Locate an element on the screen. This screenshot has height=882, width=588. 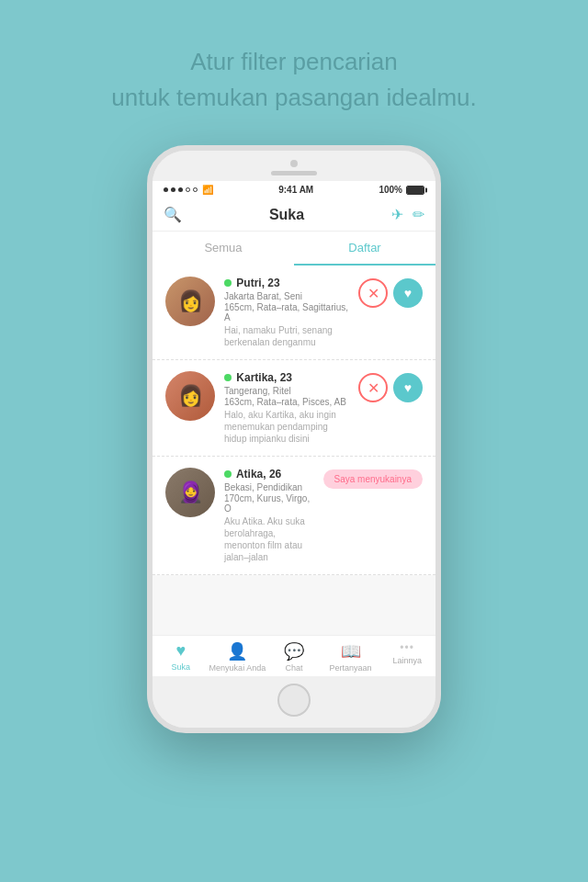
phone-camera is located at coordinates (294, 164).